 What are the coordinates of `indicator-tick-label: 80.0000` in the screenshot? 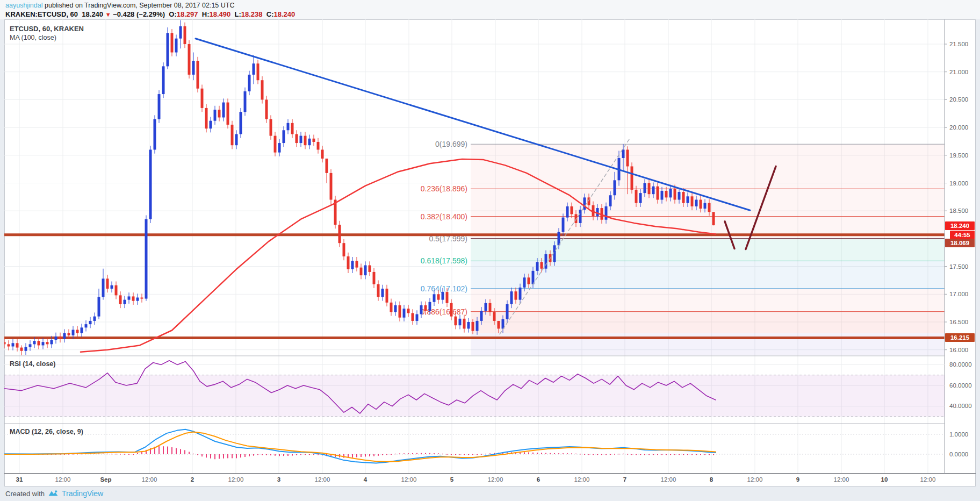 It's located at (961, 364).